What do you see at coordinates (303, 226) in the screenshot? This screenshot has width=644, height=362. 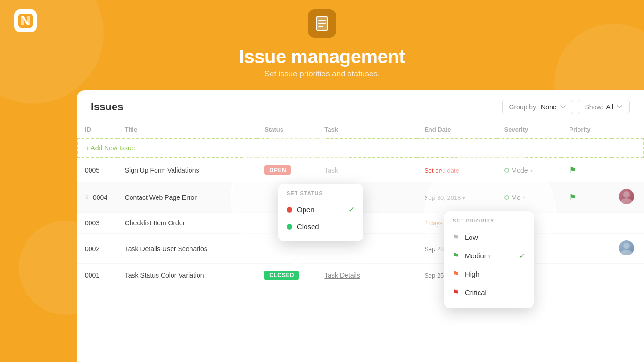 I see `status-option-closed-left: Closed` at bounding box center [303, 226].